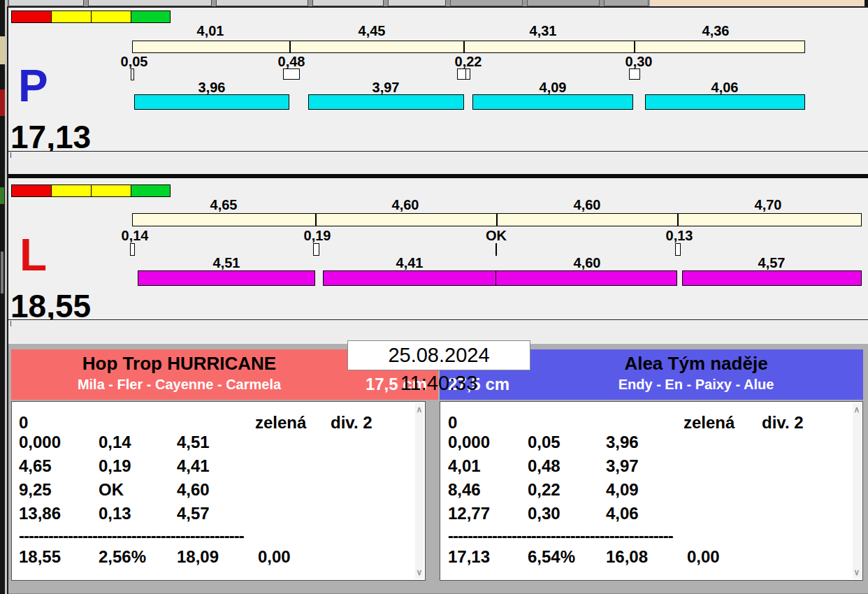 The width and height of the screenshot is (868, 594). I want to click on result-cell: 8,46, so click(464, 490).